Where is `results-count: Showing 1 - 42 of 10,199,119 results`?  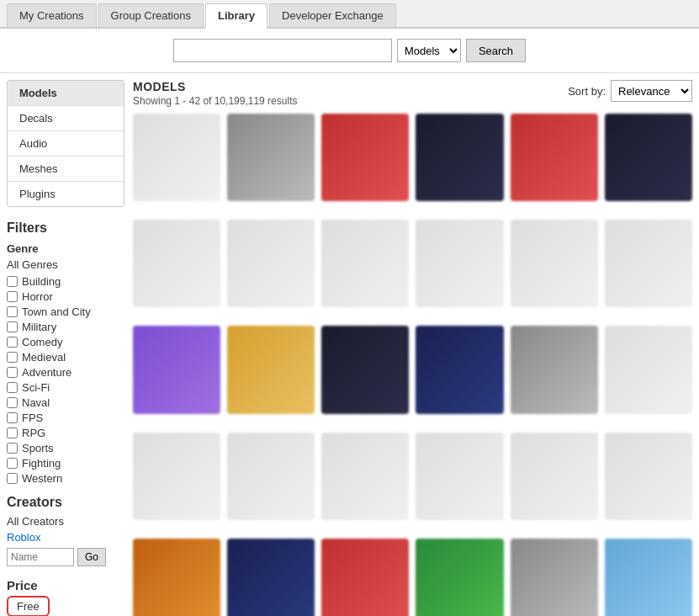 results-count: Showing 1 - 42 of 10,199,119 results is located at coordinates (215, 101).